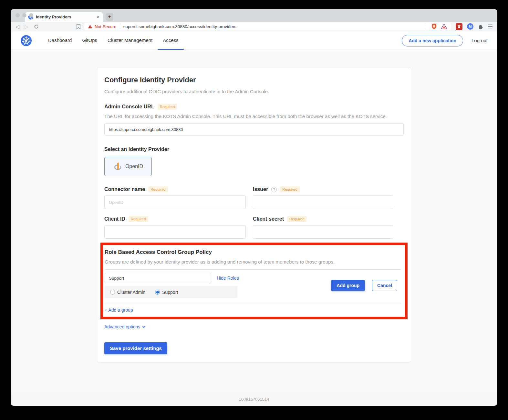  What do you see at coordinates (253, 285) in the screenshot?
I see `group-editor-row: Hide Roles Cluster Admin Support` at bounding box center [253, 285].